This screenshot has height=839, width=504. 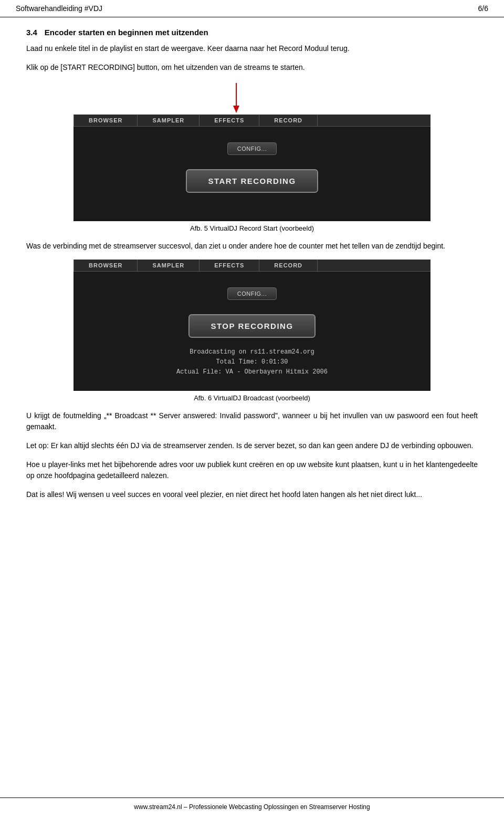 What do you see at coordinates (252, 181) in the screenshot?
I see `start-recording-button: START RECORDING` at bounding box center [252, 181].